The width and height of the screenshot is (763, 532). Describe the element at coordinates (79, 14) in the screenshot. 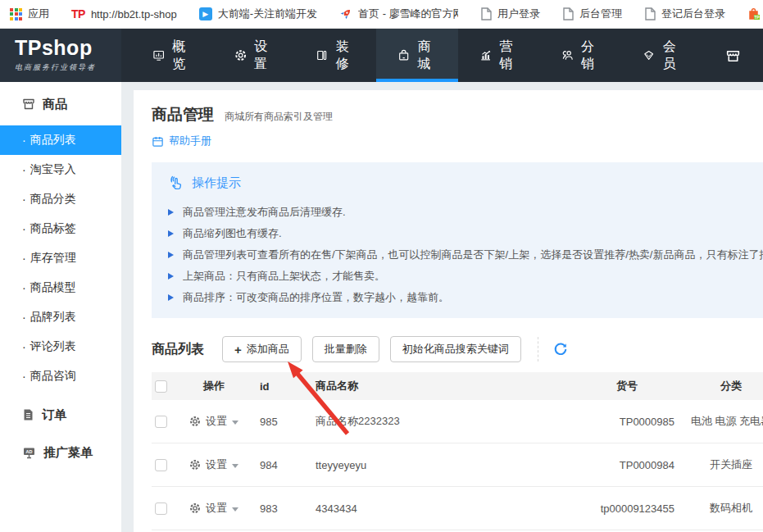

I see `tp-favicon: TP` at that location.